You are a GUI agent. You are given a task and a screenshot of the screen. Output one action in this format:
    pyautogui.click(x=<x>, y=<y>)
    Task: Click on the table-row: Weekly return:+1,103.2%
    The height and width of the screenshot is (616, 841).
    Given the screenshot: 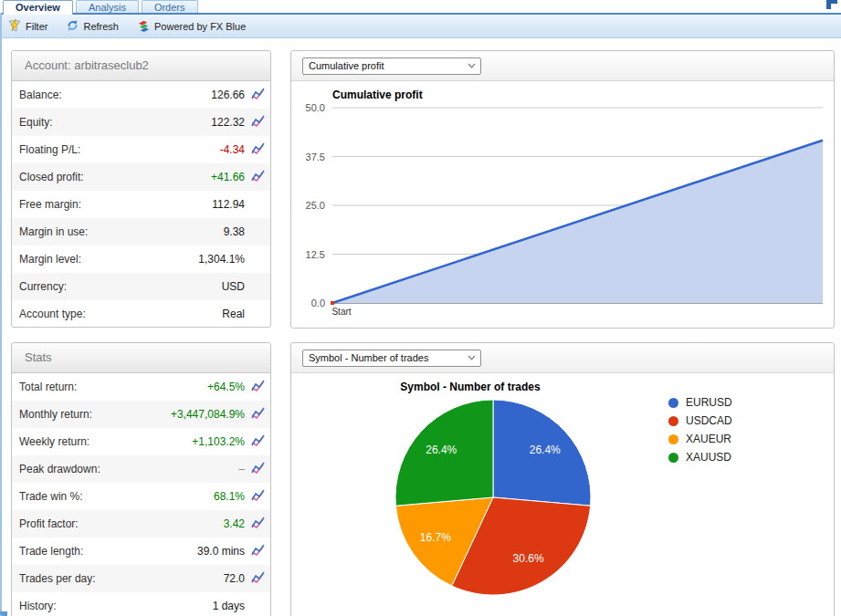 What is the action you would take?
    pyautogui.click(x=141, y=442)
    